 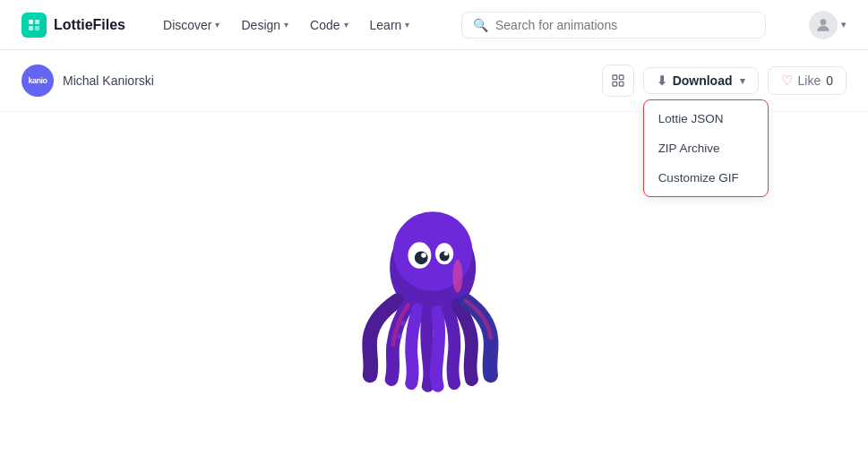 What do you see at coordinates (38, 81) in the screenshot?
I see `user-avatar: kanio` at bounding box center [38, 81].